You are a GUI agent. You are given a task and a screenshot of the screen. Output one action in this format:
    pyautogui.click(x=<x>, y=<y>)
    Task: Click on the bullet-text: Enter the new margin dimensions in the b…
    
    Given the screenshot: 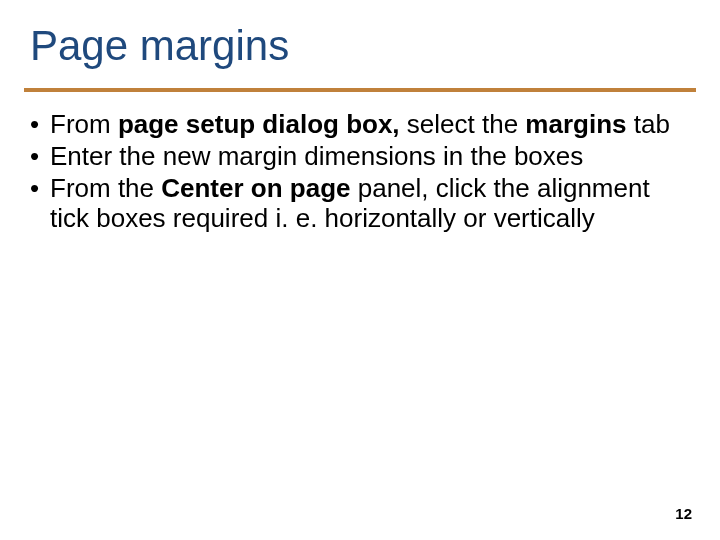 What is the action you would take?
    pyautogui.click(x=316, y=156)
    